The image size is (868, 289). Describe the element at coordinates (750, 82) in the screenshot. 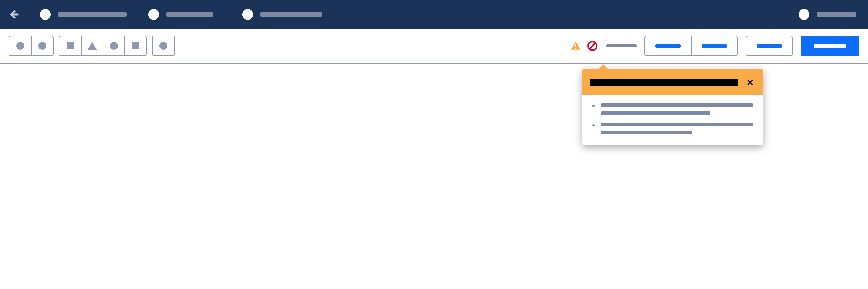

I see `close-icon` at that location.